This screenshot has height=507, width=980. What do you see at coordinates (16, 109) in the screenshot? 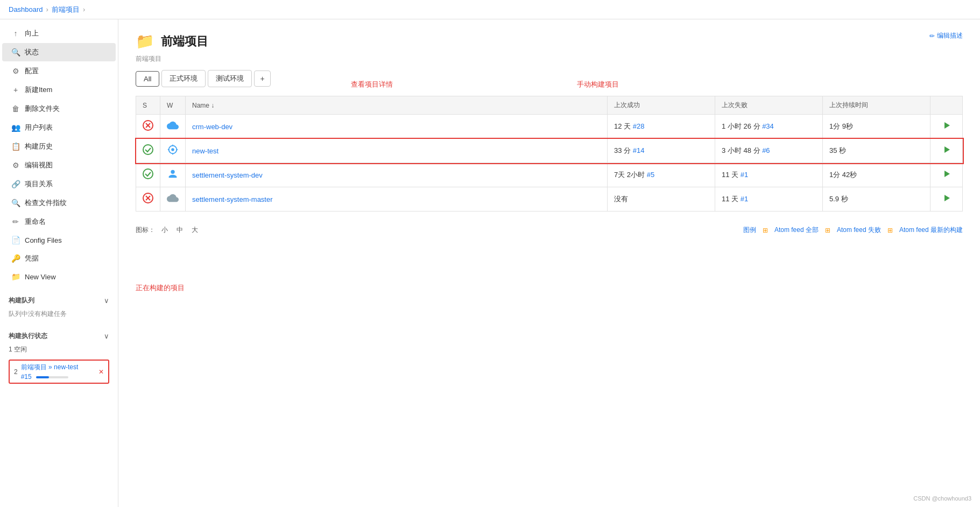
I see `trash-icon: 🗑` at bounding box center [16, 109].